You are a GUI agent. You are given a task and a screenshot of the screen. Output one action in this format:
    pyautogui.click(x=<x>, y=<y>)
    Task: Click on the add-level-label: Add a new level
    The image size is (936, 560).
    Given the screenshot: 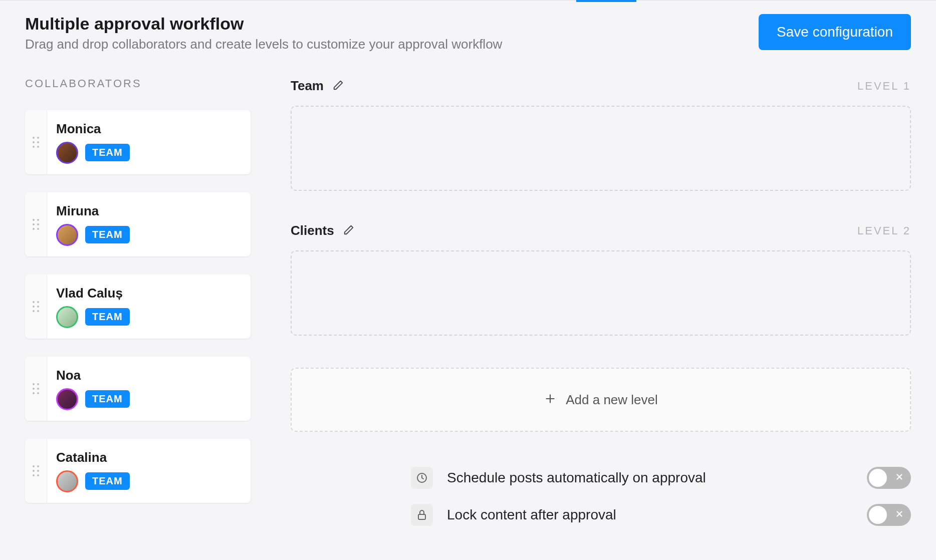 What is the action you would take?
    pyautogui.click(x=612, y=400)
    